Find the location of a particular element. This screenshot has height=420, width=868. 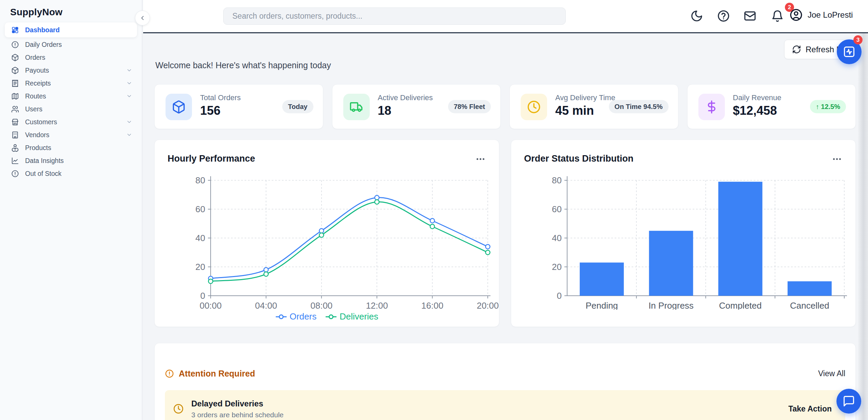

activity-fab-badge: 3 is located at coordinates (858, 40).